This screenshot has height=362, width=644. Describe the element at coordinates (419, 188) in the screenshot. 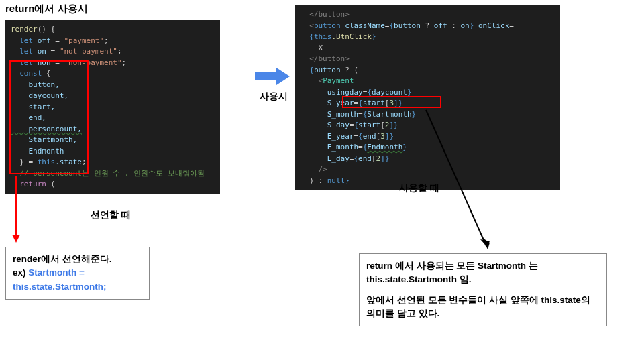

I see `label-use-when: 사용할 때` at that location.